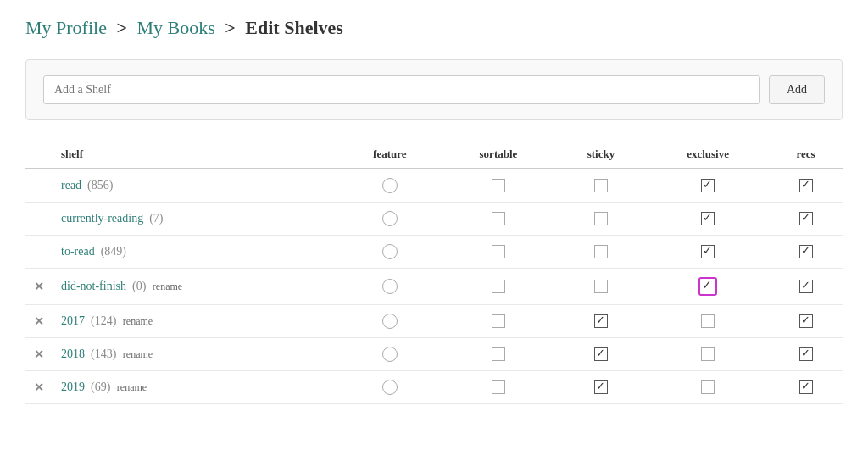 This screenshot has width=868, height=472. Describe the element at coordinates (195, 253) in the screenshot. I see `shelf-name-cell: to-read (849)` at that location.